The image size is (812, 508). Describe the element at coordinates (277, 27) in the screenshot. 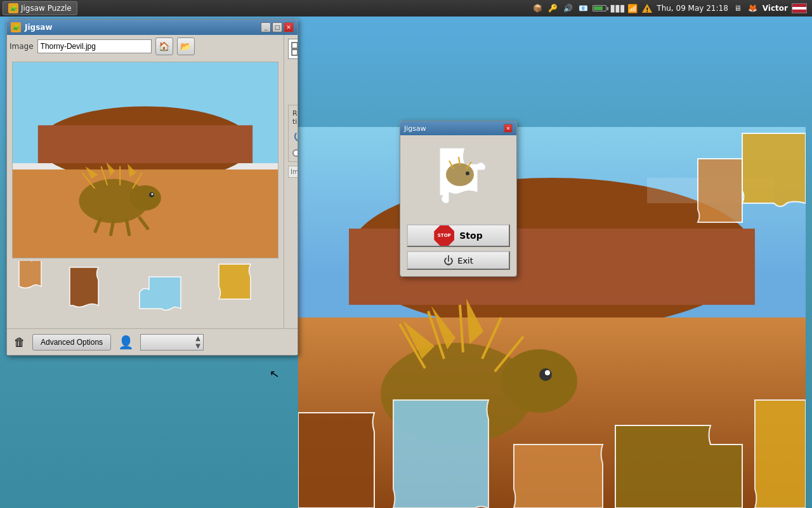

I see `window-controls: _ □ ✕` at that location.